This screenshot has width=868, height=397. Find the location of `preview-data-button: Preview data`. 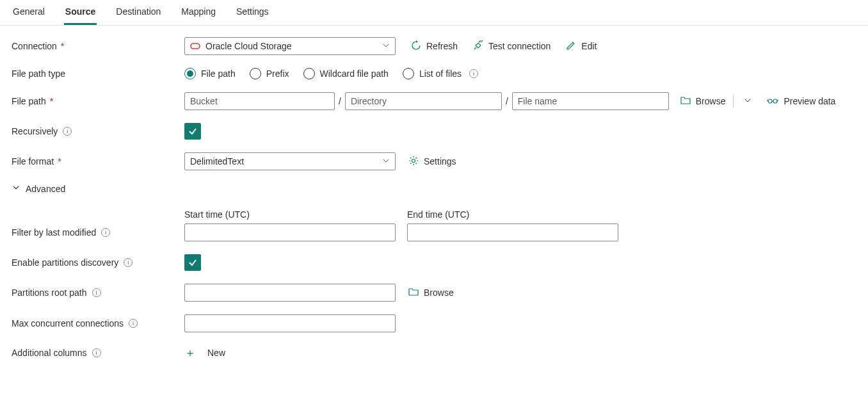

preview-data-button: Preview data is located at coordinates (801, 101).